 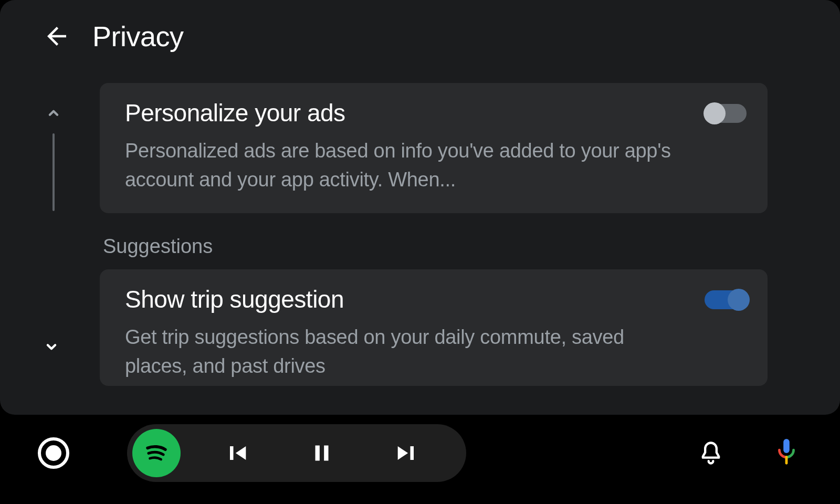 What do you see at coordinates (237, 453) in the screenshot?
I see `previous-track-button` at bounding box center [237, 453].